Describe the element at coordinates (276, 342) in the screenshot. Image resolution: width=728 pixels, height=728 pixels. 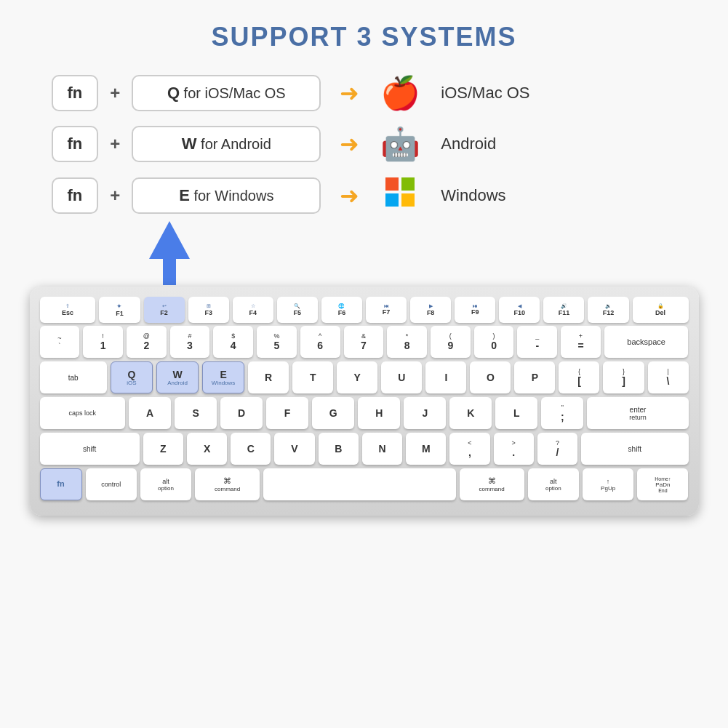
I see `key-5: % 5` at that location.